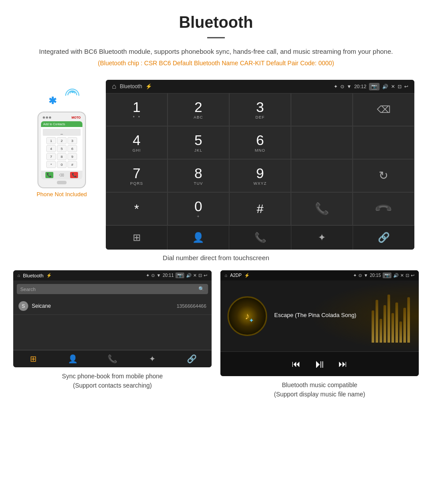 The height and width of the screenshot is (504, 432). I want to click on bluetooth-specs: (Bluetooth chip : CSR BC6 Default Blueto…, so click(216, 63).